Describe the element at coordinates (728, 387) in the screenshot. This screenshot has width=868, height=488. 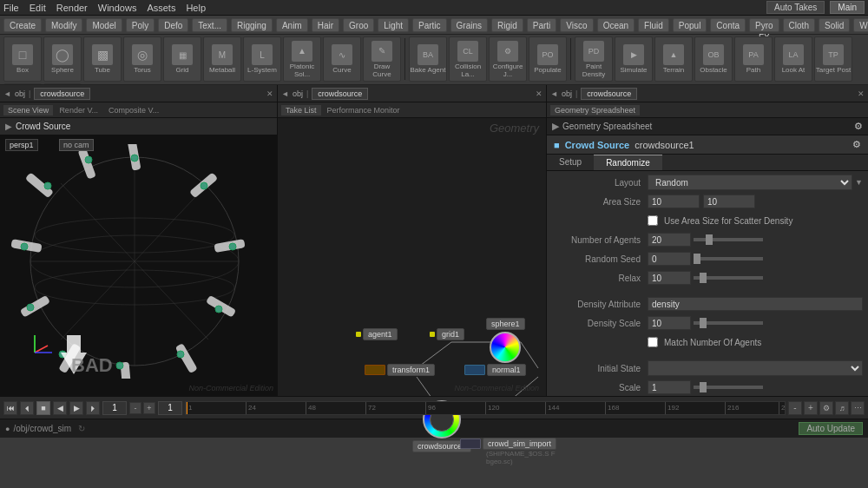
I see `scale-slider` at that location.